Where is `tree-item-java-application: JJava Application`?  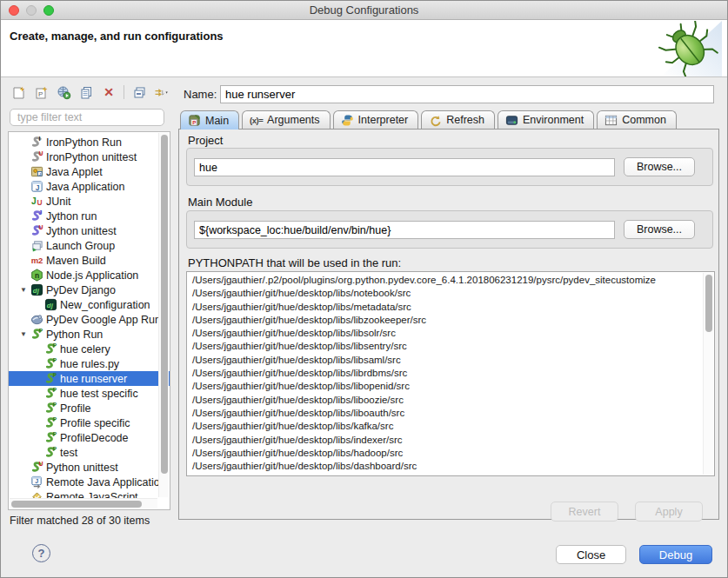
tree-item-java-application: JJava Application is located at coordinates (89, 186).